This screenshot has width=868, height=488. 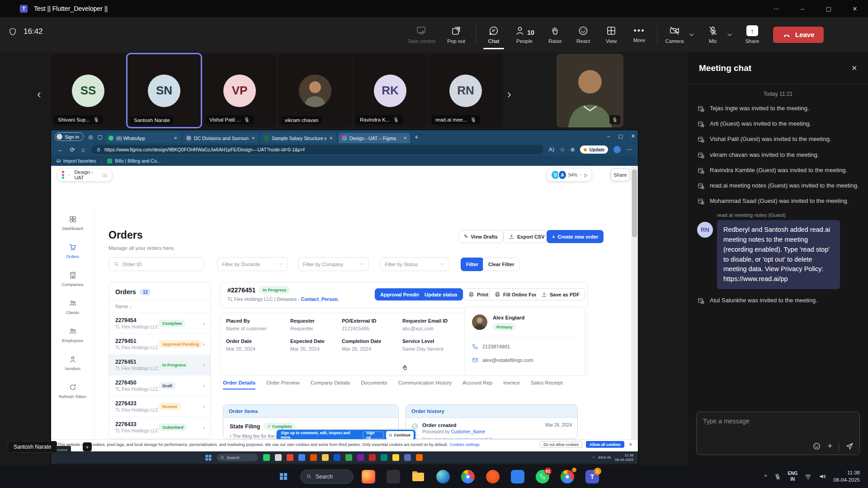 What do you see at coordinates (524, 34) in the screenshot?
I see `people-button: 10 People` at bounding box center [524, 34].